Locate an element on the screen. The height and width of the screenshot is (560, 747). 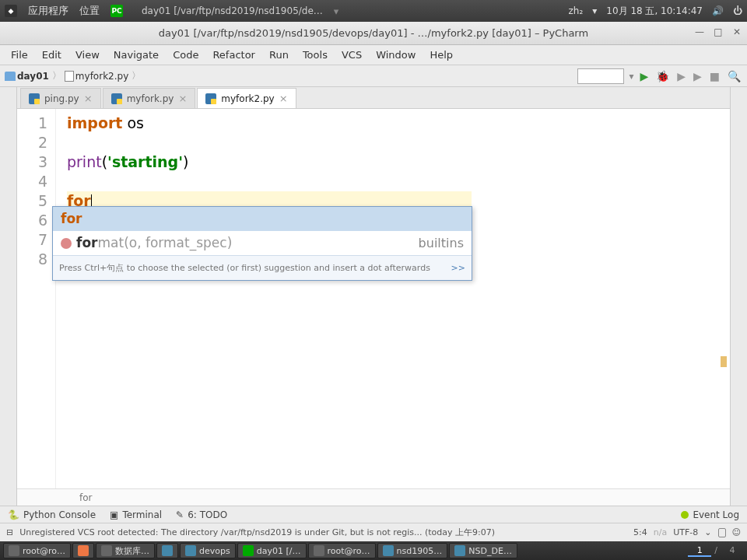
notification-dot-icon is located at coordinates (685, 515).